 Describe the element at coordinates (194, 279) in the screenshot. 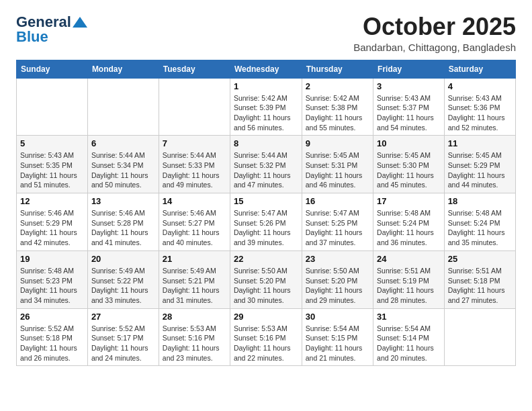

I see `calendar-cell: 21Sunrise: 5:49 AMSunset: 5:21 PMDayligh…` at that location.